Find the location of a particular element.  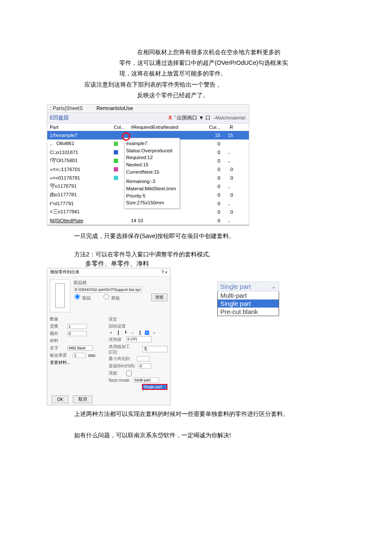

bin-label: 容器(bin)代码: is located at coordinates (122, 366).